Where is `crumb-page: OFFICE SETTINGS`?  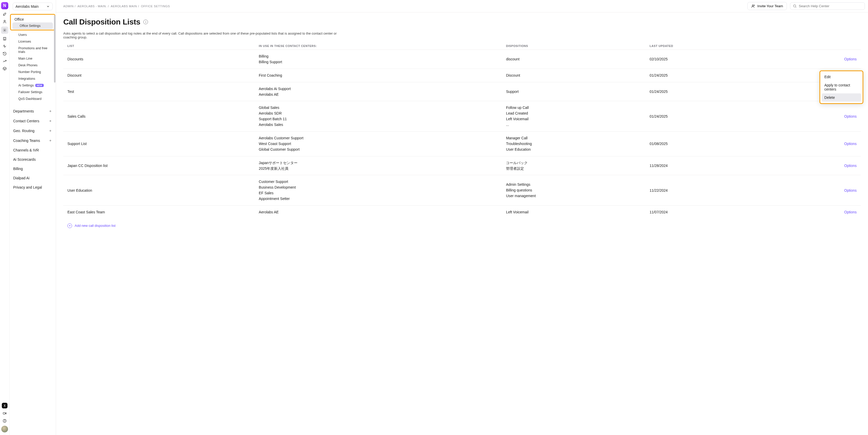
crumb-page: OFFICE SETTINGS is located at coordinates (155, 6).